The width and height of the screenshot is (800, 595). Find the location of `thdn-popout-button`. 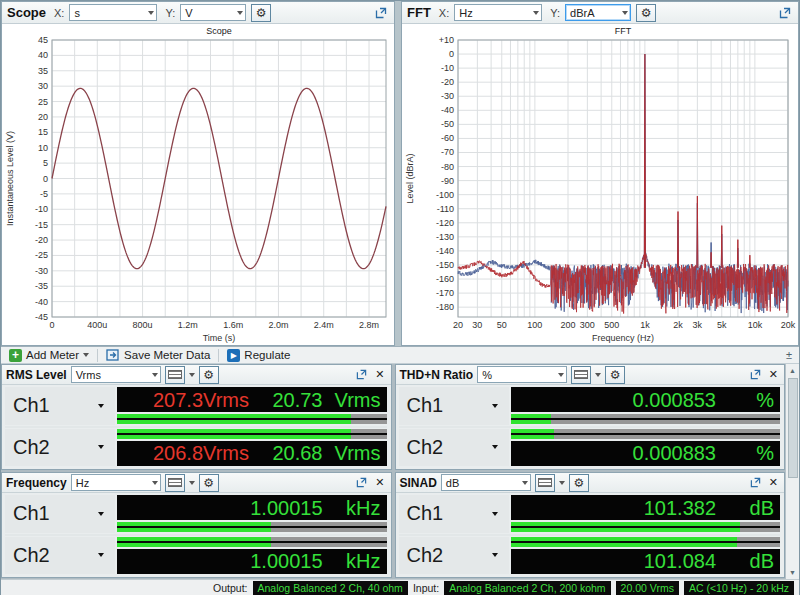

thdn-popout-button is located at coordinates (756, 374).